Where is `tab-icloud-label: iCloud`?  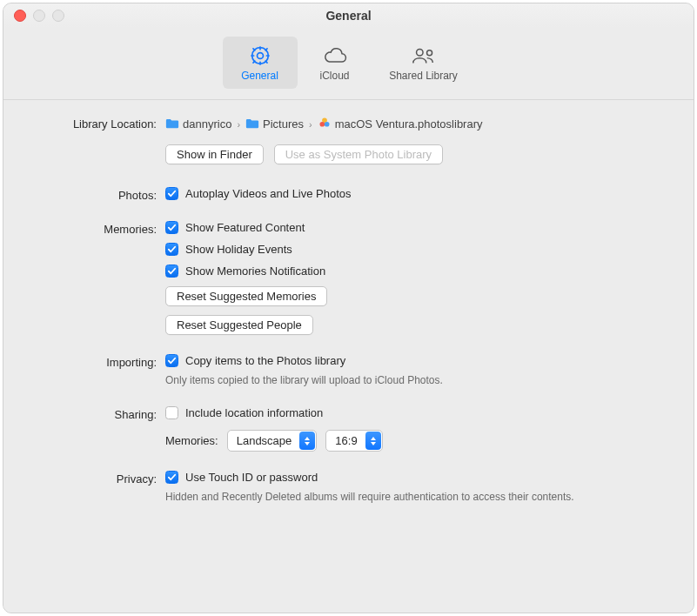
tab-icloud-label: iCloud is located at coordinates (334, 76).